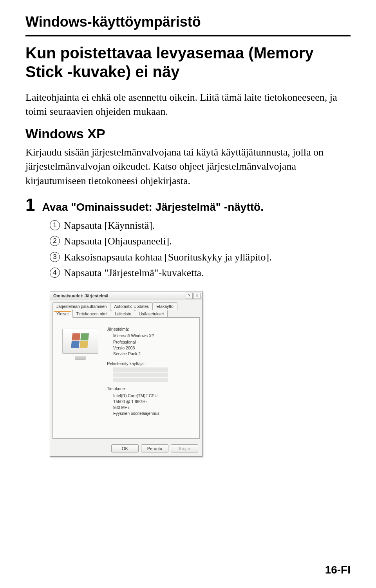  Describe the element at coordinates (55, 225) in the screenshot. I see `circled-1: 1` at that location.